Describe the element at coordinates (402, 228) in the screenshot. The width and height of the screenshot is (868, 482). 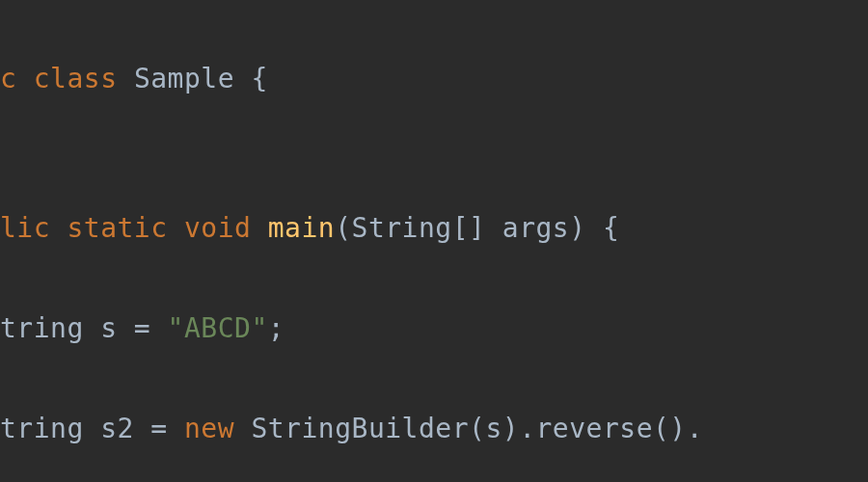
I see `type-name: String` at that location.